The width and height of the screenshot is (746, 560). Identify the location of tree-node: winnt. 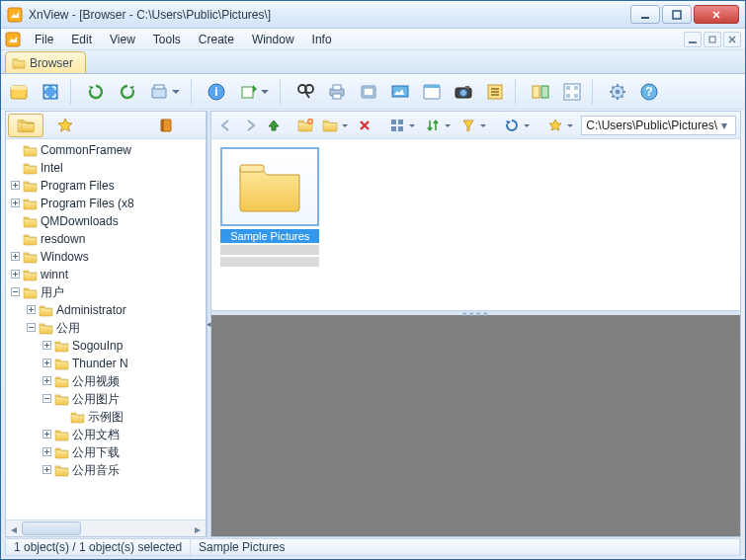
(106, 275).